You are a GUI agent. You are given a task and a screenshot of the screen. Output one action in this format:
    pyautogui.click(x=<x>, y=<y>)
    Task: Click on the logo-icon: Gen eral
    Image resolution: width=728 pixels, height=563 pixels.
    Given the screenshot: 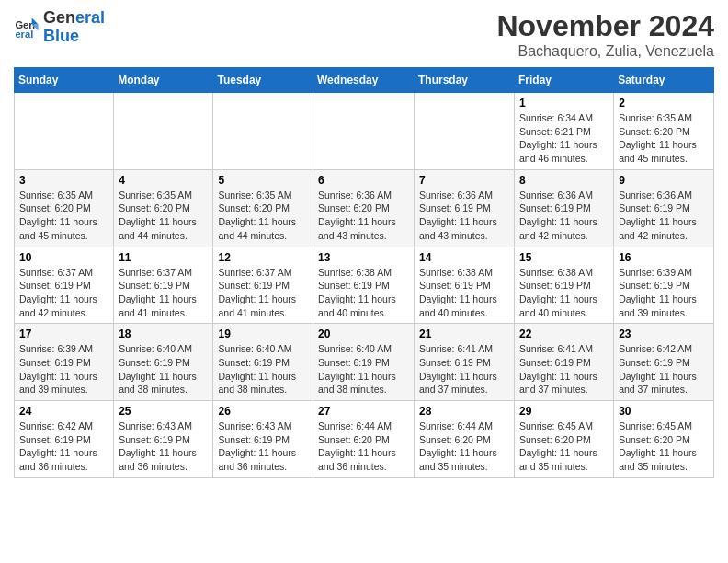 What is the action you would take?
    pyautogui.click(x=27, y=28)
    